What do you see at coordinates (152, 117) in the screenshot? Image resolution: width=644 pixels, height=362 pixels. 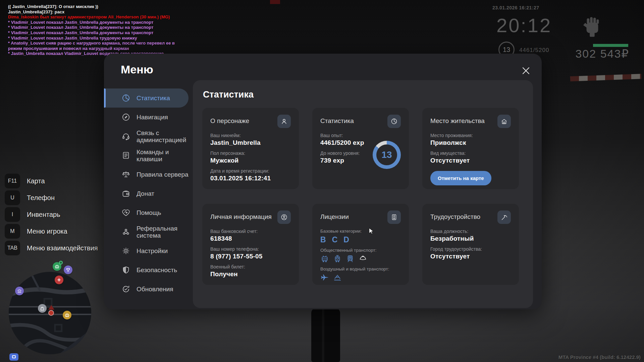 I see `sidebar-item-label: Навигация` at bounding box center [152, 117].